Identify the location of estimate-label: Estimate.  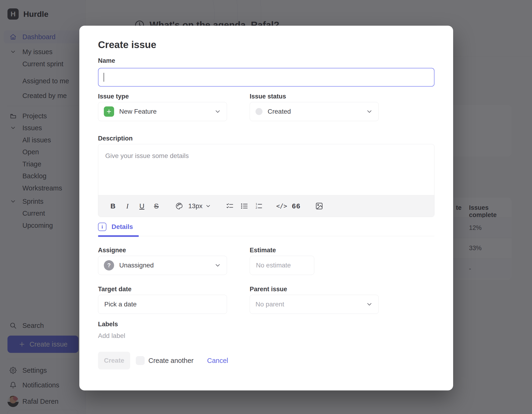
(282, 250).